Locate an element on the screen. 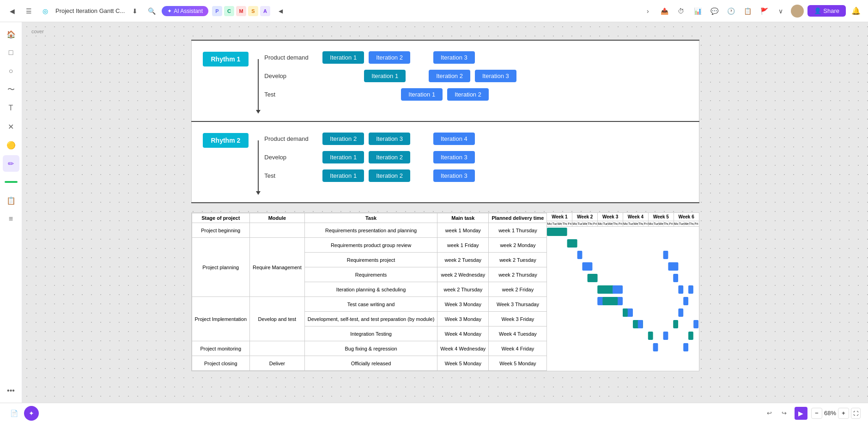 This screenshot has width=868, height=423. main-task-cell: Week 4 Monday is located at coordinates (463, 334).